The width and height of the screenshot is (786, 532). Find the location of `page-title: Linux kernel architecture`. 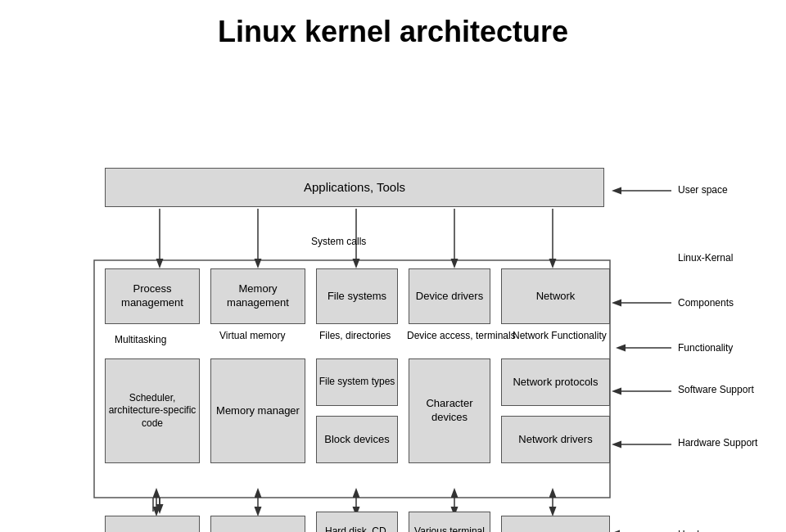

page-title: Linux kernel architecture is located at coordinates (393, 29).